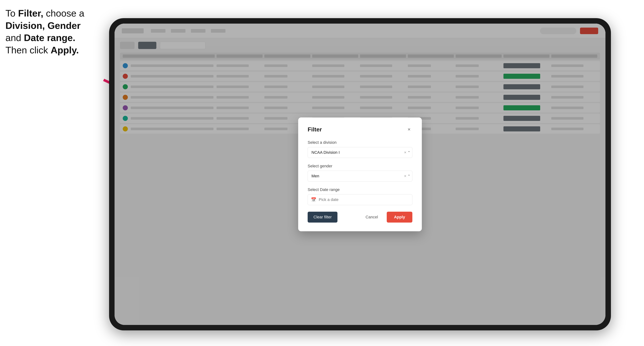 This screenshot has width=644, height=346. Describe the element at coordinates (360, 174) in the screenshot. I see `filter-modal: Filter × Select a division NCAA Division…` at that location.